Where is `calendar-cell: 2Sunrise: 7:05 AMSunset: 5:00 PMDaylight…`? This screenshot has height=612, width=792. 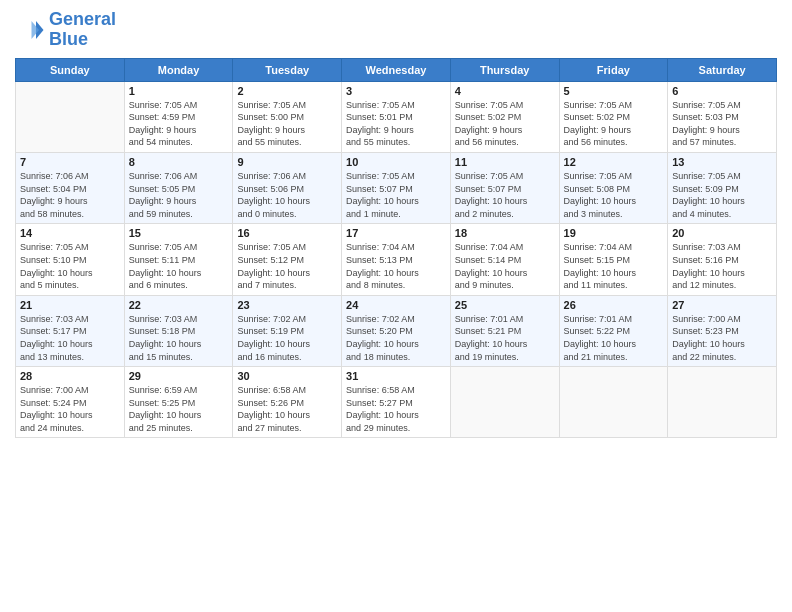 calendar-cell: 2Sunrise: 7:05 AMSunset: 5:00 PMDaylight… is located at coordinates (288, 116).